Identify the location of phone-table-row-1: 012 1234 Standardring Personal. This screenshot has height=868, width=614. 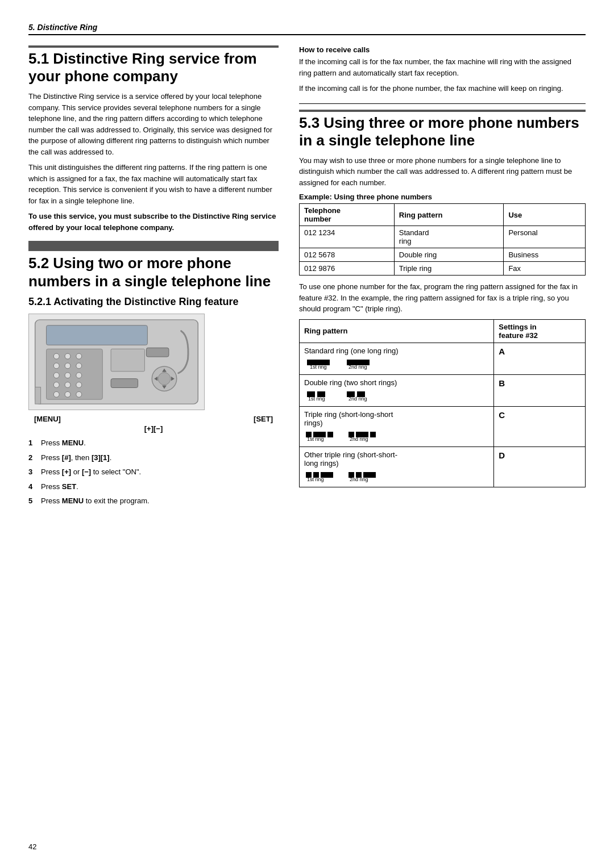
(442, 237).